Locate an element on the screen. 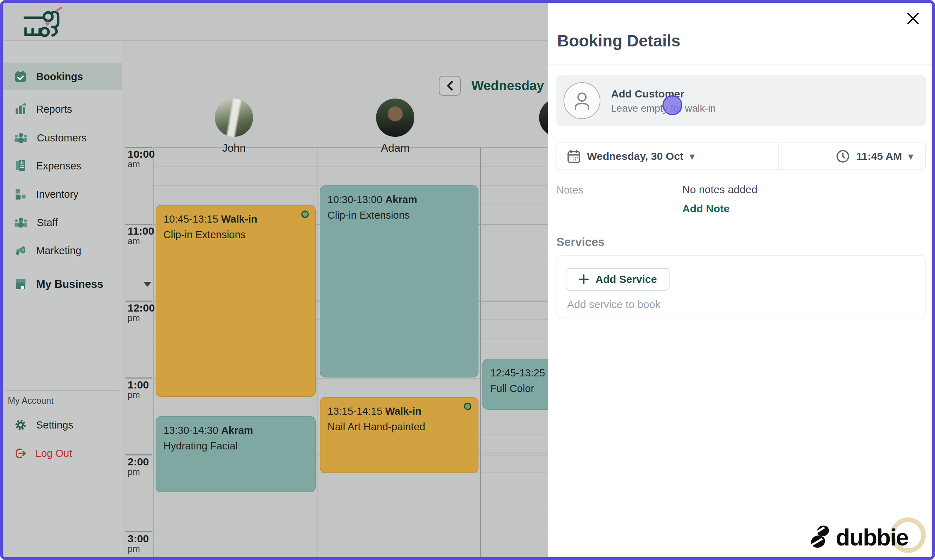 The height and width of the screenshot is (560, 935). sidebar-item-expenses: $ Expenses is located at coordinates (63, 166).